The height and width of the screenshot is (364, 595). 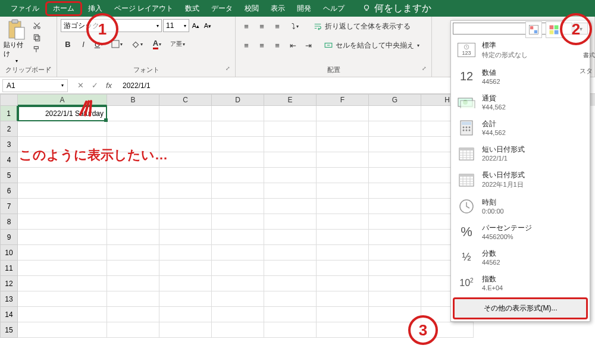 I want to click on column-header: B, so click(x=133, y=100).